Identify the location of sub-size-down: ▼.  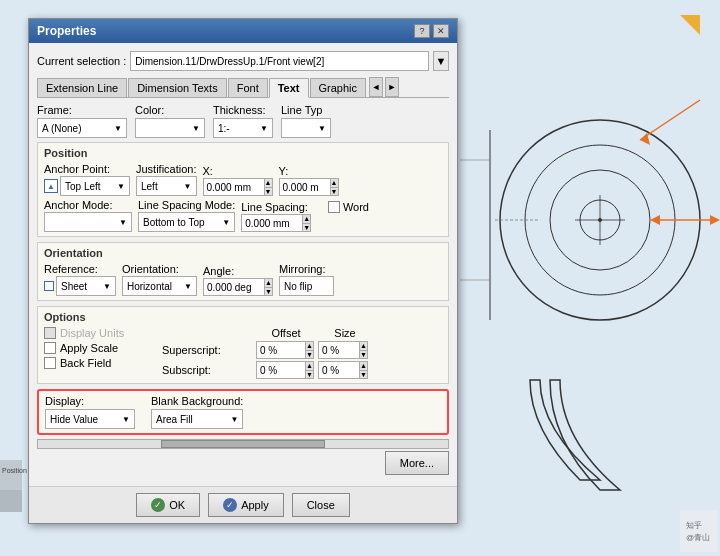
(364, 375).